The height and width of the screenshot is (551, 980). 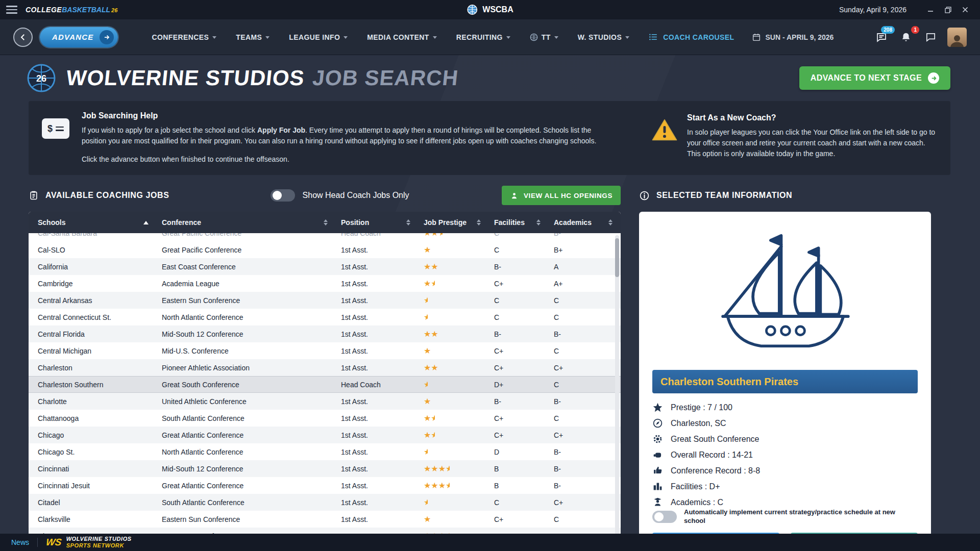 What do you see at coordinates (965, 10) in the screenshot?
I see `close-button` at bounding box center [965, 10].